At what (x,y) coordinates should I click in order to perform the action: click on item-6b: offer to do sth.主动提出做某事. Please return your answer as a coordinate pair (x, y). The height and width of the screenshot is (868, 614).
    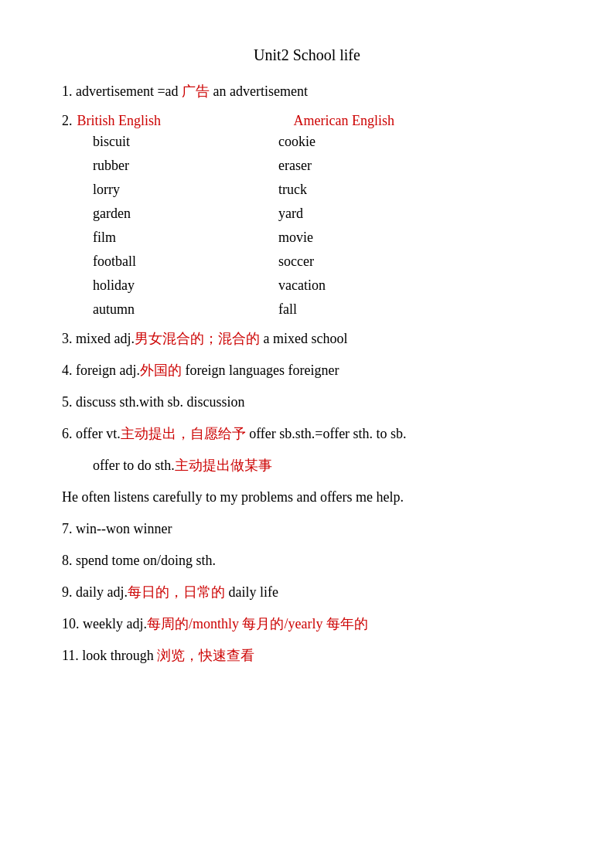
    Looking at the image, I should click on (307, 465).